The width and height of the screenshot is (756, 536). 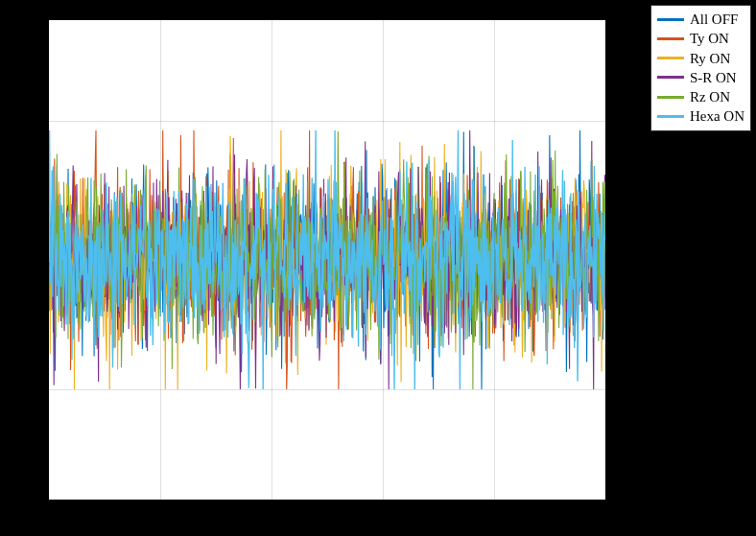 What do you see at coordinates (714, 78) in the screenshot?
I see `legend-label: S-R ON` at bounding box center [714, 78].